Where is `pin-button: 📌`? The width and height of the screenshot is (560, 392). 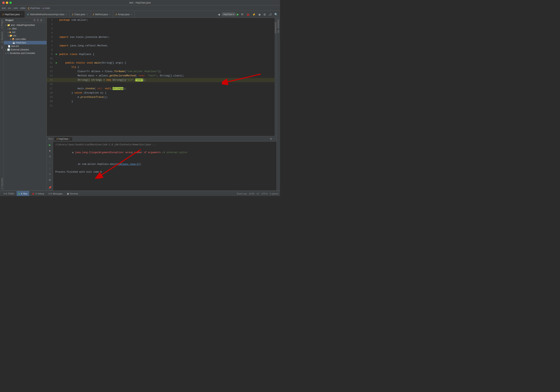 pin-button: 📌 is located at coordinates (50, 187).